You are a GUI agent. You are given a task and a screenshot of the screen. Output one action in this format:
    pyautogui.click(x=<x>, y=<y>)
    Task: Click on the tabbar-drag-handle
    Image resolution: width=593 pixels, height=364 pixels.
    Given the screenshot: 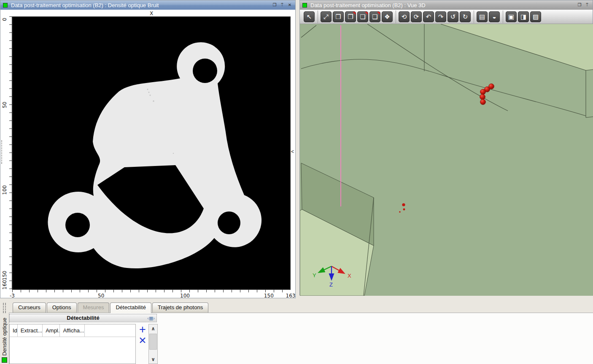 What is the action you would take?
    pyautogui.click(x=4, y=308)
    